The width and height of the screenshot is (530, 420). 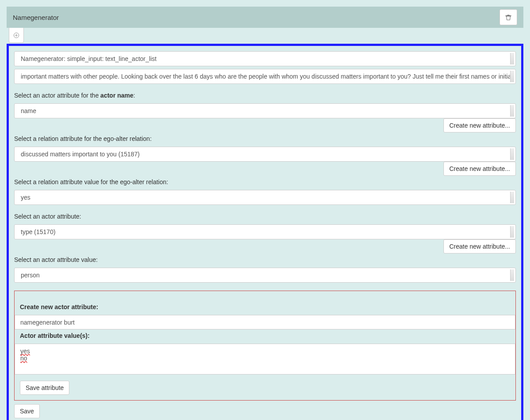 I want to click on actor-attr-label: Select an actor attribute:, so click(x=265, y=216).